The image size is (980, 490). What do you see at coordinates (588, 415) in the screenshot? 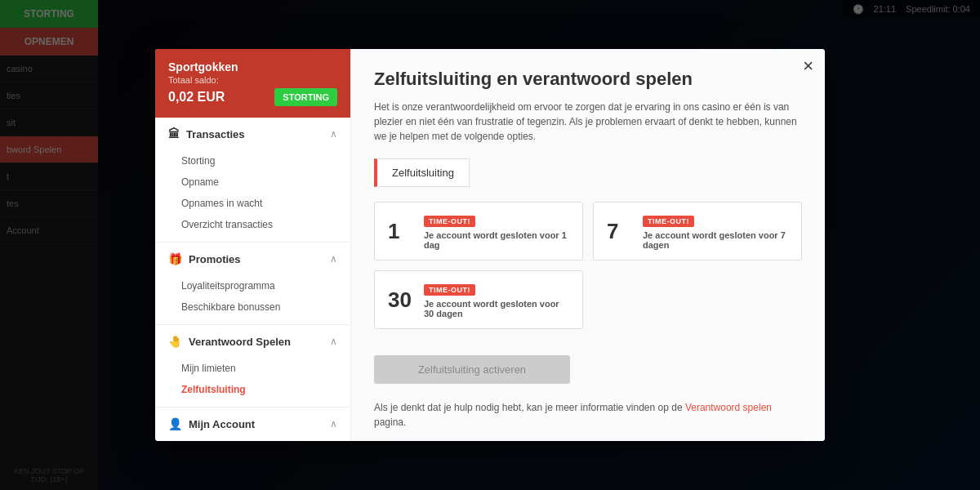
I see `help-text: Als je denkt dat je hulp nodig hebt, kan…` at bounding box center [588, 415].